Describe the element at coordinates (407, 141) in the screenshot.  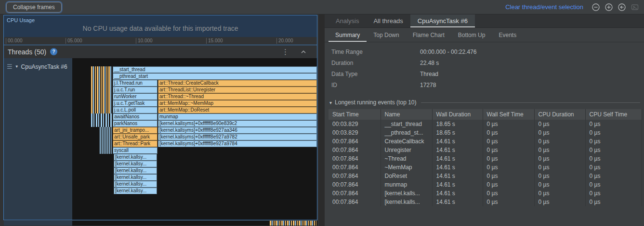
I see `table-cell: CreateCallback` at that location.